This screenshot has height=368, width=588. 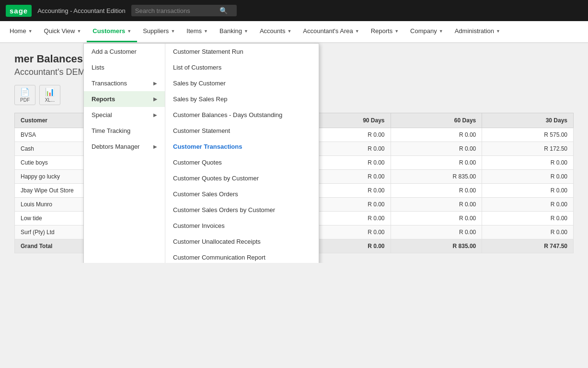 I want to click on dropdown-customer-unallocated-receipts: Customer Unallocated Receipts, so click(x=242, y=242).